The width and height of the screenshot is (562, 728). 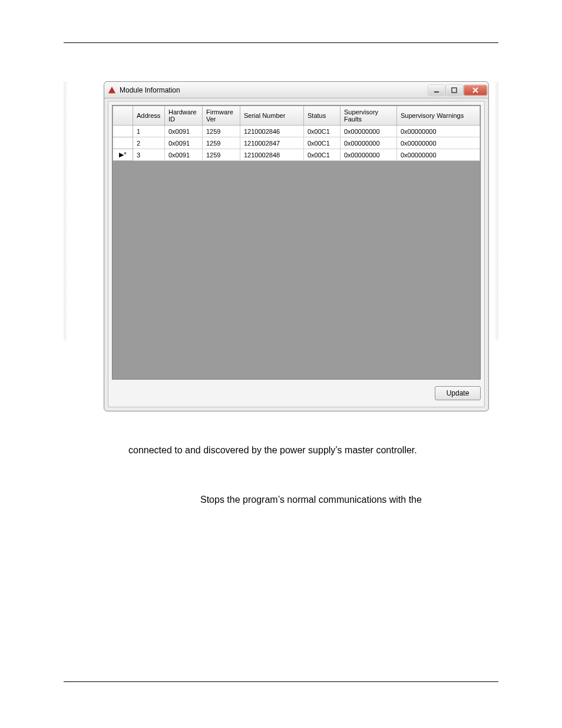 What do you see at coordinates (149, 116) in the screenshot?
I see `col-address: Address` at bounding box center [149, 116].